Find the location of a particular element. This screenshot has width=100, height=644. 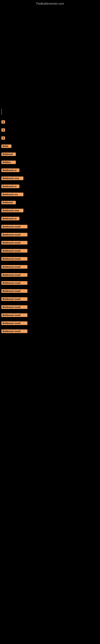

cursor-line is located at coordinates (1, 112).